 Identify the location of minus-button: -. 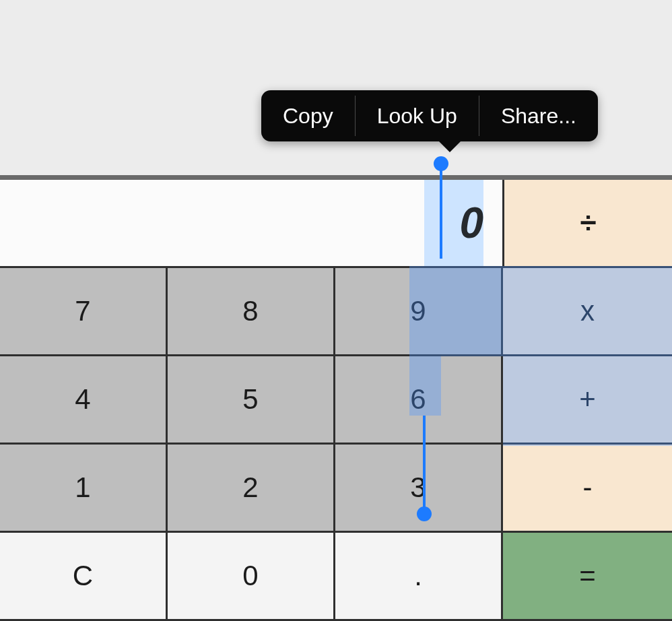
(587, 489).